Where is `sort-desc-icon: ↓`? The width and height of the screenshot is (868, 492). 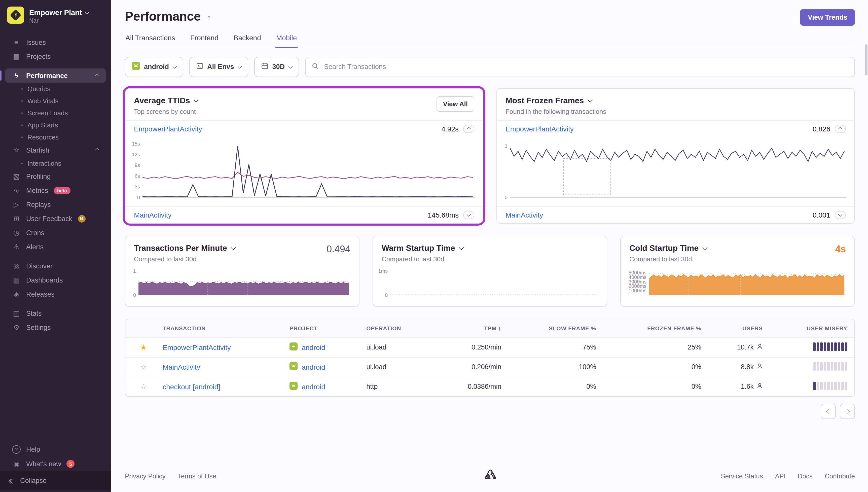
sort-desc-icon: ↓ is located at coordinates (500, 328).